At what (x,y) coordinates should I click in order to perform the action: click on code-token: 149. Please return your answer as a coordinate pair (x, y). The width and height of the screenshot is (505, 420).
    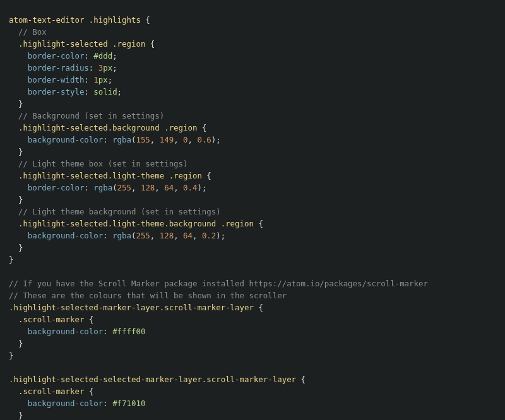
    Looking at the image, I should click on (167, 140).